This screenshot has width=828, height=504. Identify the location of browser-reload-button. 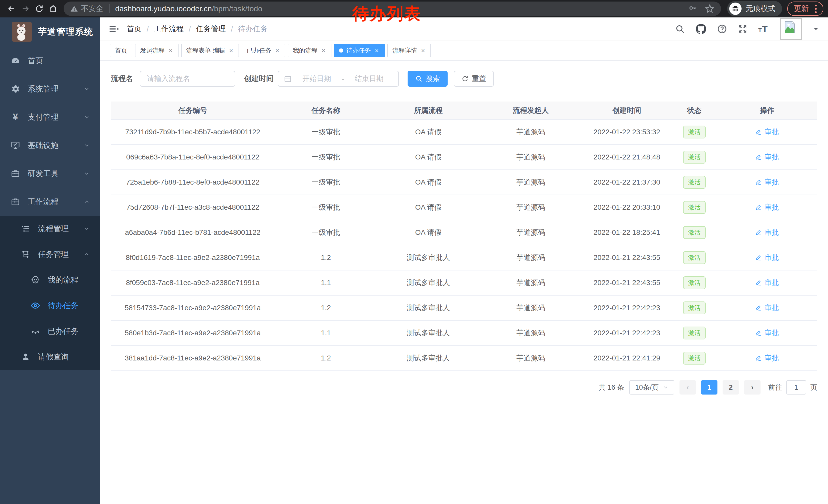
(39, 9).